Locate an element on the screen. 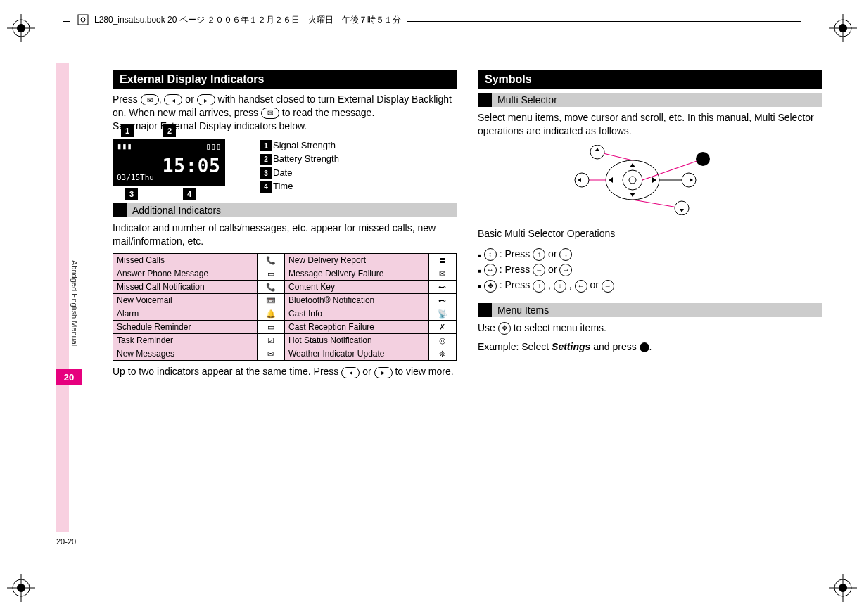  updown-icon: ↕ is located at coordinates (490, 255).